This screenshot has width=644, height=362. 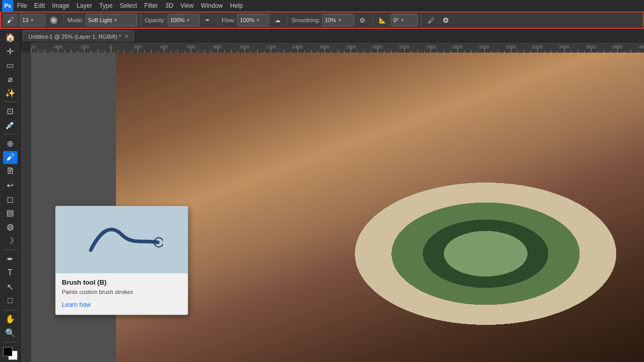 What do you see at coordinates (122, 260) in the screenshot?
I see `brush-tooltip: Brush tool (B) Paints custom brush strok…` at bounding box center [122, 260].